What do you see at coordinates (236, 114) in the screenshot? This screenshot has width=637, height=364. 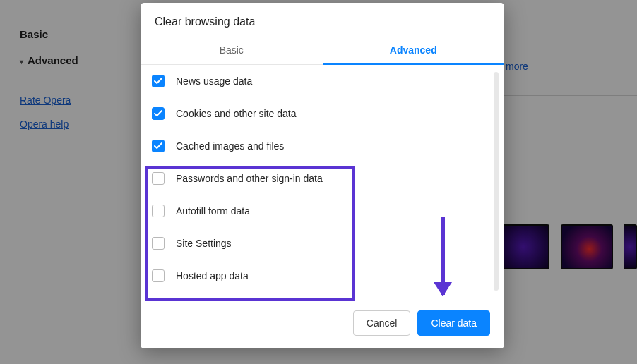 I see `option-label: Cookies and other site data` at bounding box center [236, 114].